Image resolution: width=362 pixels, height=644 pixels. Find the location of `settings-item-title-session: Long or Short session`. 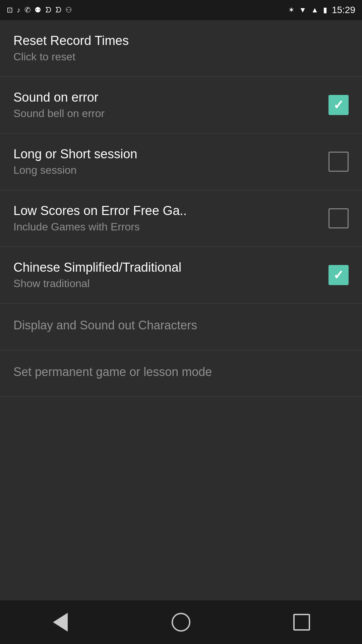

settings-item-title-session: Long or Short session is located at coordinates (168, 154).